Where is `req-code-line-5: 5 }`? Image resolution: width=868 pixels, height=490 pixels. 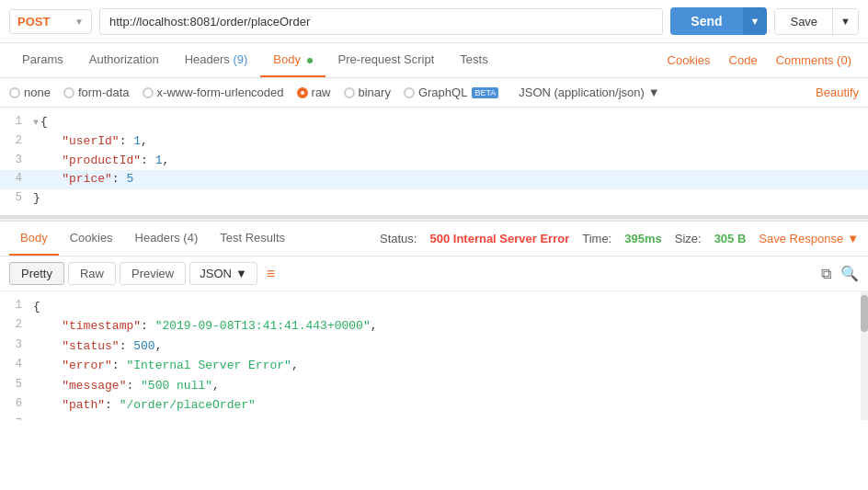 req-code-line-5: 5 } is located at coordinates (434, 199).